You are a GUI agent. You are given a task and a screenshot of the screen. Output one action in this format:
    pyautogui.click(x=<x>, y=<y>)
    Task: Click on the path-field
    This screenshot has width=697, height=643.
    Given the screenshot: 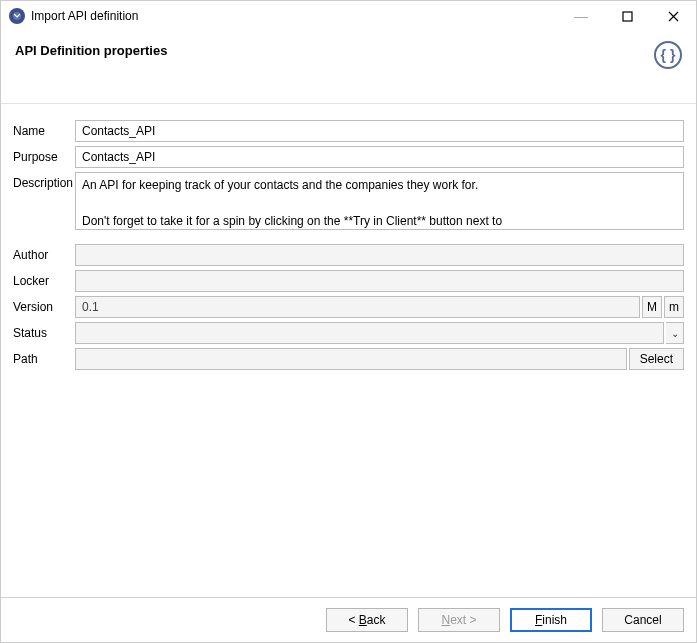 What is the action you would take?
    pyautogui.click(x=351, y=359)
    